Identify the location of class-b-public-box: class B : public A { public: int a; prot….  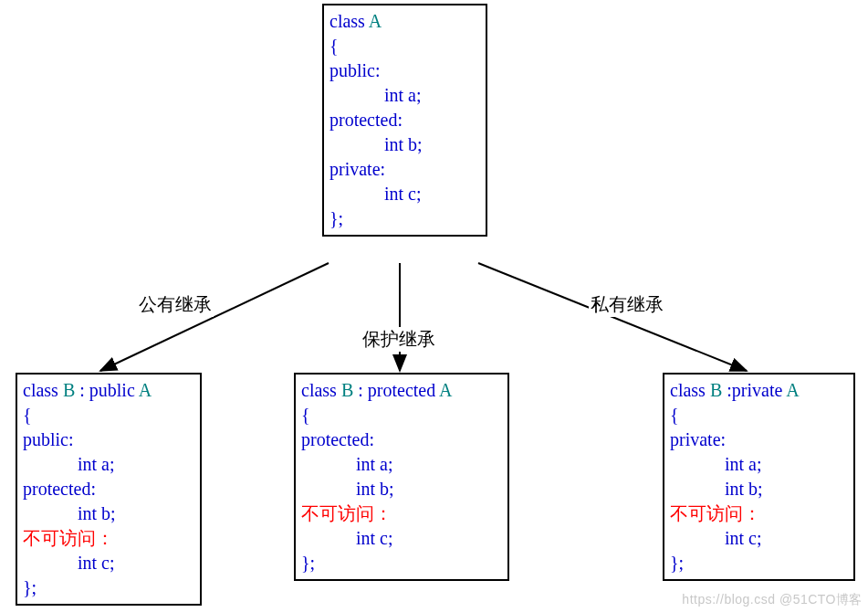
(109, 490).